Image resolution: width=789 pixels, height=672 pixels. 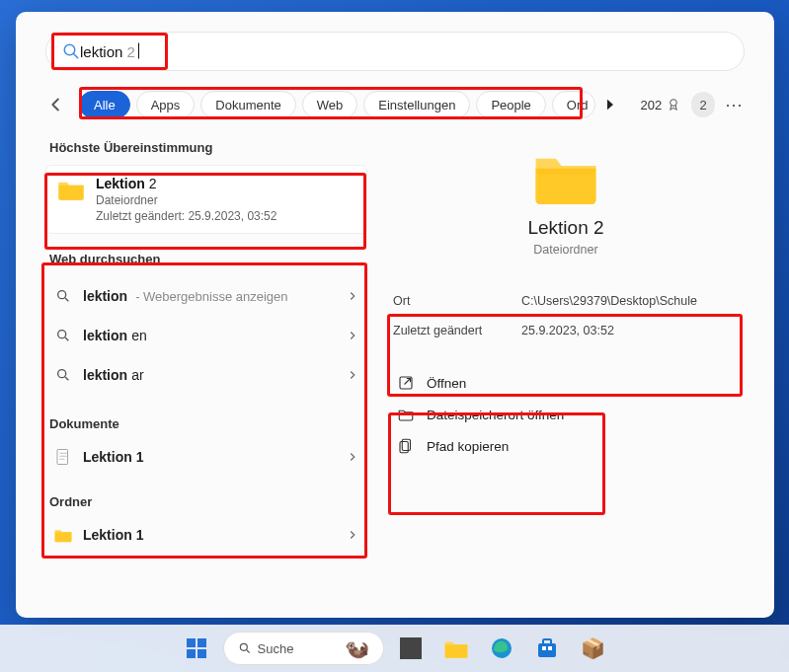 I want to click on back-arrow-icon, so click(x=56, y=105).